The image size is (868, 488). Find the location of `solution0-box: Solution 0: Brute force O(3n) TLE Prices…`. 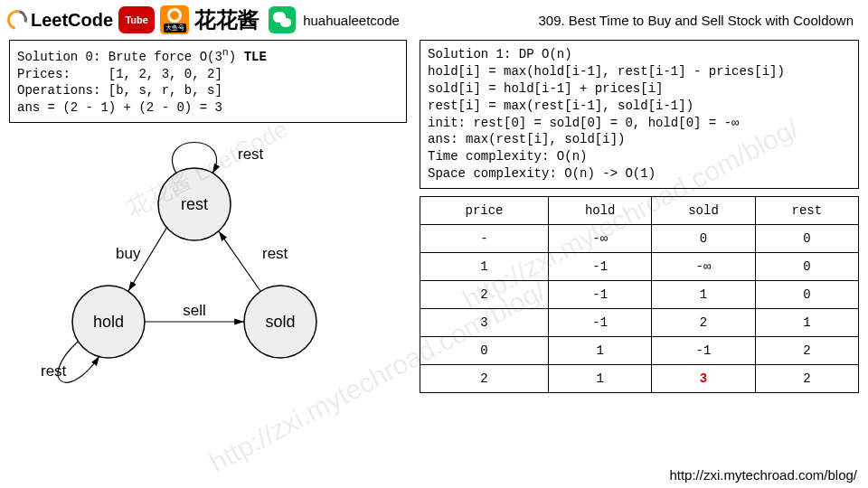

solution0-box: Solution 0: Brute force O(3n) TLE Prices… is located at coordinates (208, 81).